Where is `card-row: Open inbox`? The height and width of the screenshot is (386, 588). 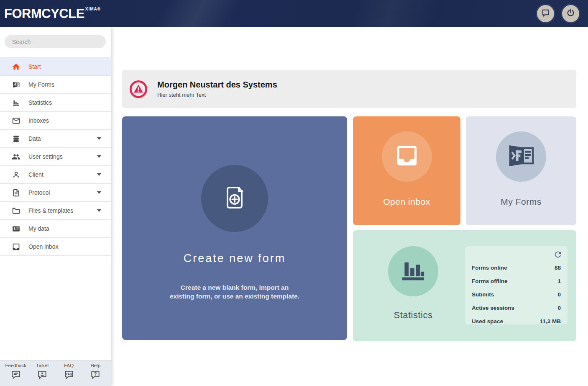 card-row: Open inbox is located at coordinates (465, 171).